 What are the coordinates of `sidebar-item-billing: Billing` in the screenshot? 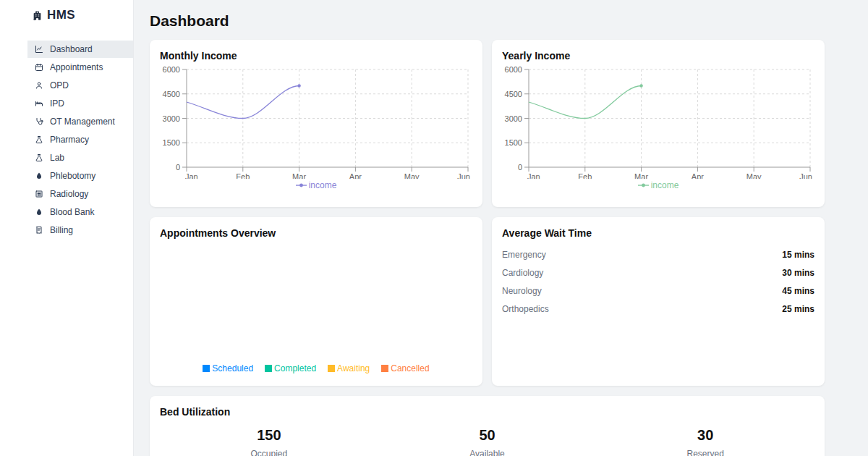 It's located at (80, 230).